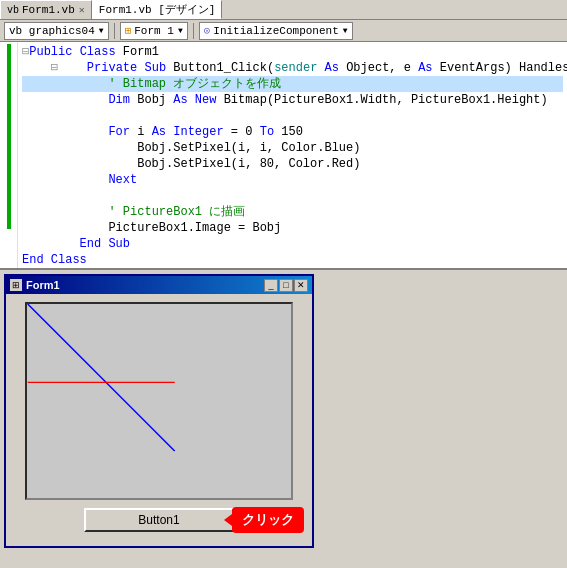 The height and width of the screenshot is (568, 567). I want to click on form-icon: ⊞, so click(128, 30).